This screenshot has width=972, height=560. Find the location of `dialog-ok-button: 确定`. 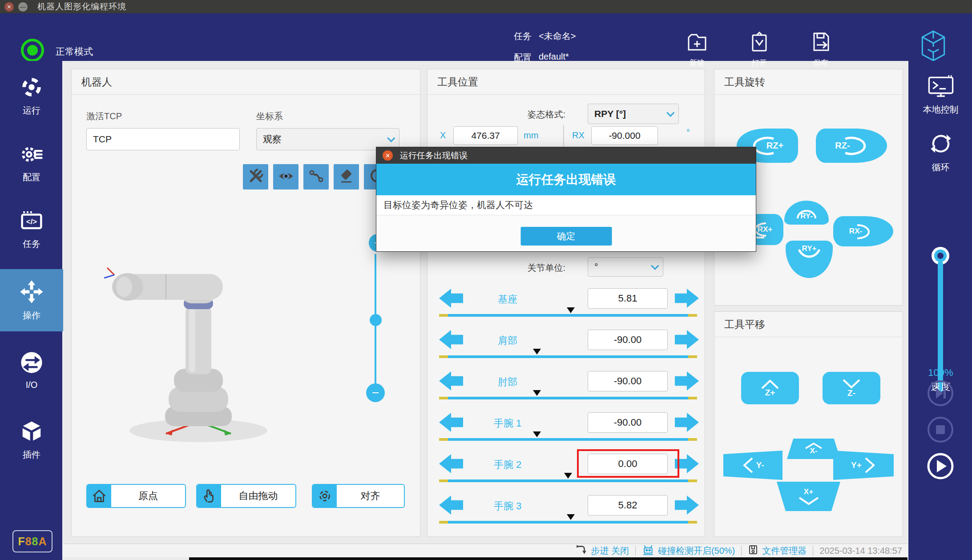

dialog-ok-button: 确定 is located at coordinates (566, 236).